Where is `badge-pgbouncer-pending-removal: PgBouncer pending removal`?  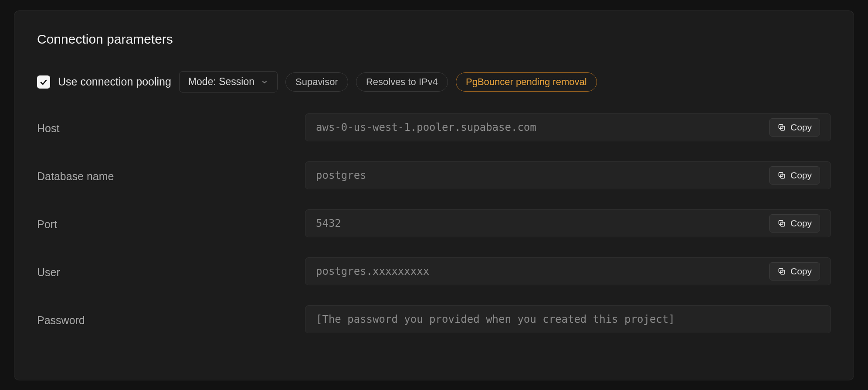 badge-pgbouncer-pending-removal: PgBouncer pending removal is located at coordinates (526, 82).